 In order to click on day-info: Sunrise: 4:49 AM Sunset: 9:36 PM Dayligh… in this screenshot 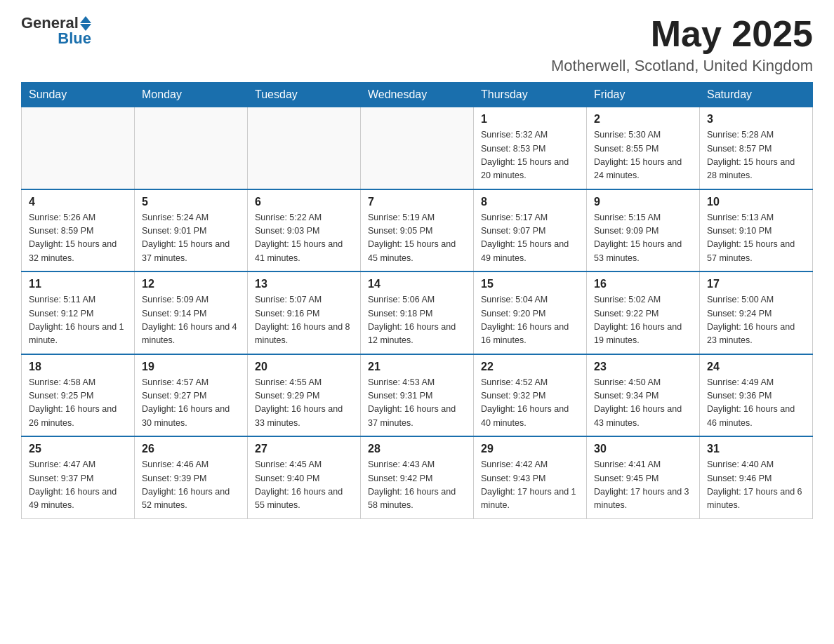, I will do `click(756, 403)`.